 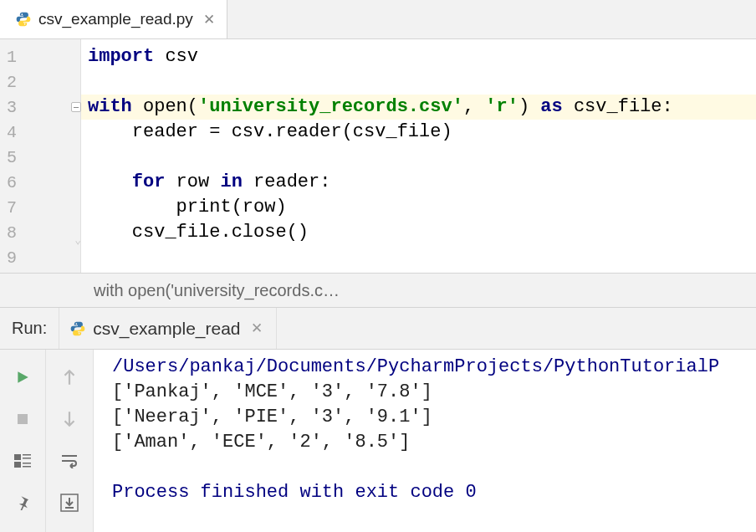 I want to click on code-line: with open('university_records.csv', 'r')…, so click(x=421, y=107).